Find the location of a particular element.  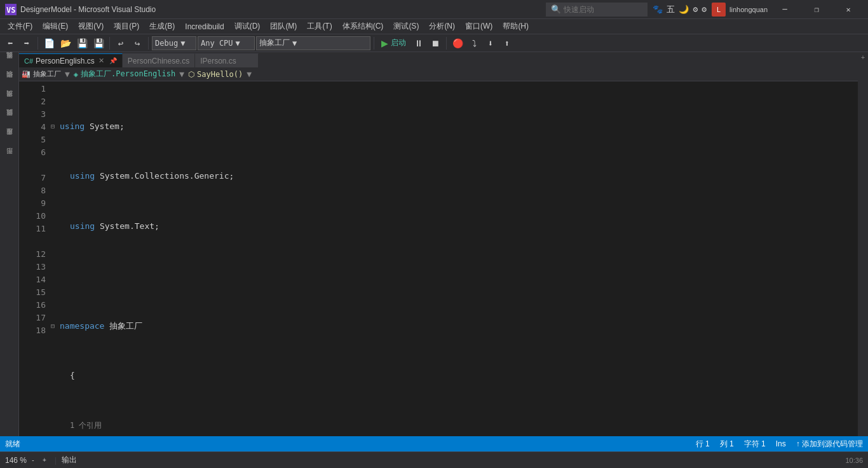

tab-icon-1: C# is located at coordinates (29, 61).